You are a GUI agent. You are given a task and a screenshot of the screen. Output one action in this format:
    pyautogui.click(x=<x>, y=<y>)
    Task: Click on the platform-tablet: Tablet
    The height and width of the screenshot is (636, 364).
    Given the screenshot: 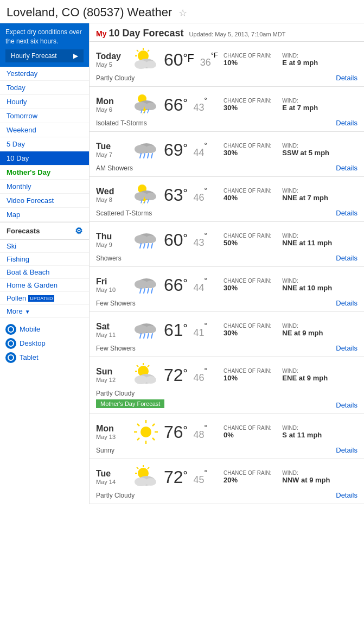 What is the action you would take?
    pyautogui.click(x=44, y=358)
    